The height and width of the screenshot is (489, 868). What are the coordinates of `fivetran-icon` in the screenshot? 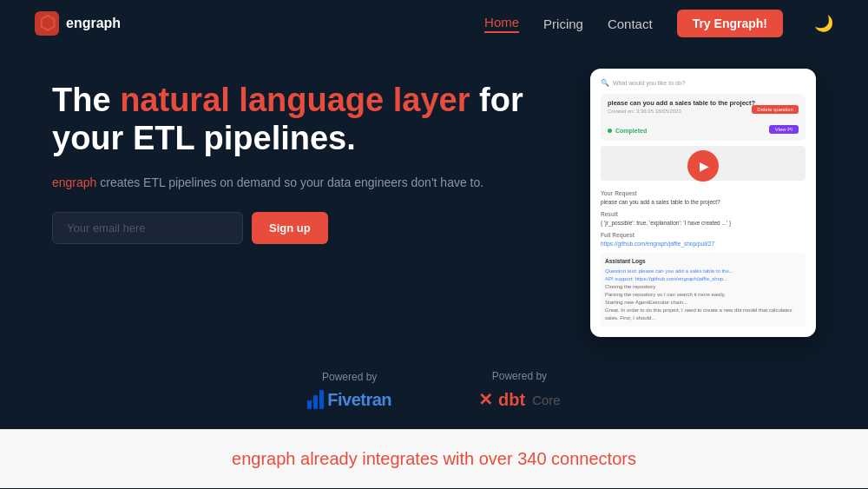 It's located at (316, 400).